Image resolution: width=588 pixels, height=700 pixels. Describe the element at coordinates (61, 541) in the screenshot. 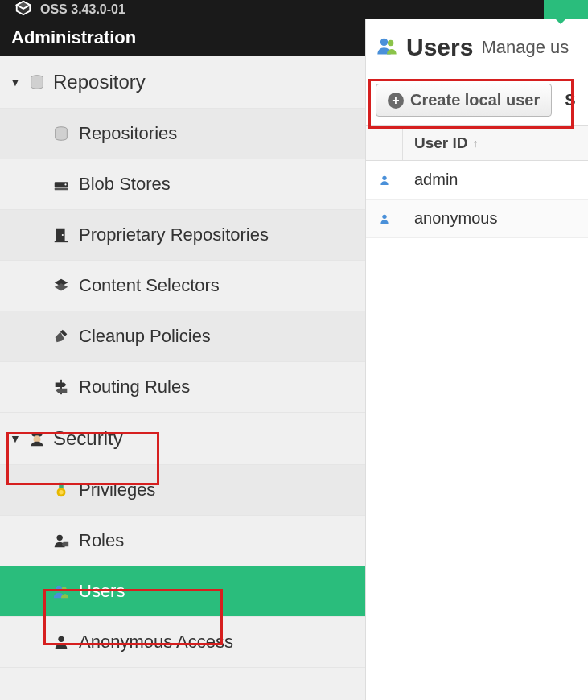

I see `user-tag-icon` at that location.